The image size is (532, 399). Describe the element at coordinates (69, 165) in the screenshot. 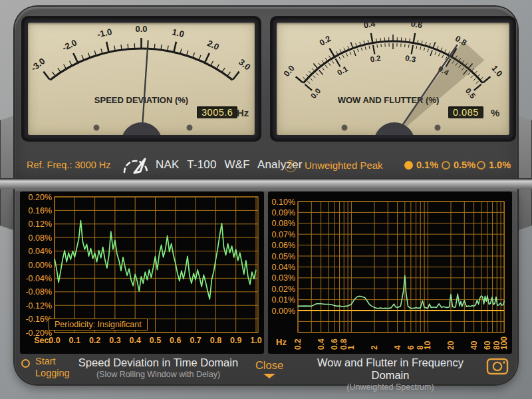

I see `ref-freq-label: Ref. Freq.: 3000 Hz` at that location.